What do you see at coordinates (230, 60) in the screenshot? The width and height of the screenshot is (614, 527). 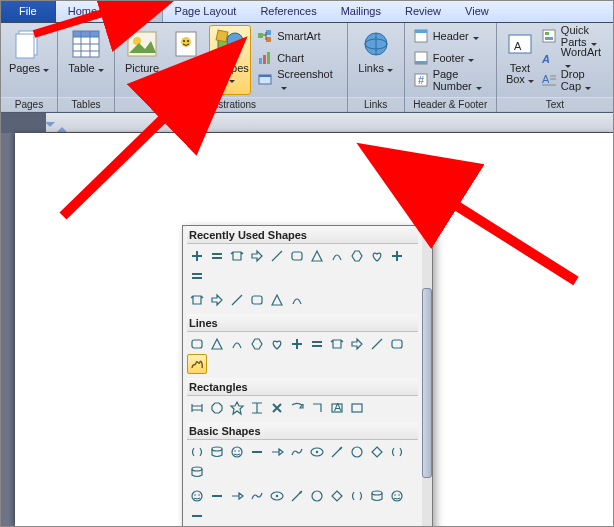 I see `shapes-button: Shapes` at bounding box center [230, 60].